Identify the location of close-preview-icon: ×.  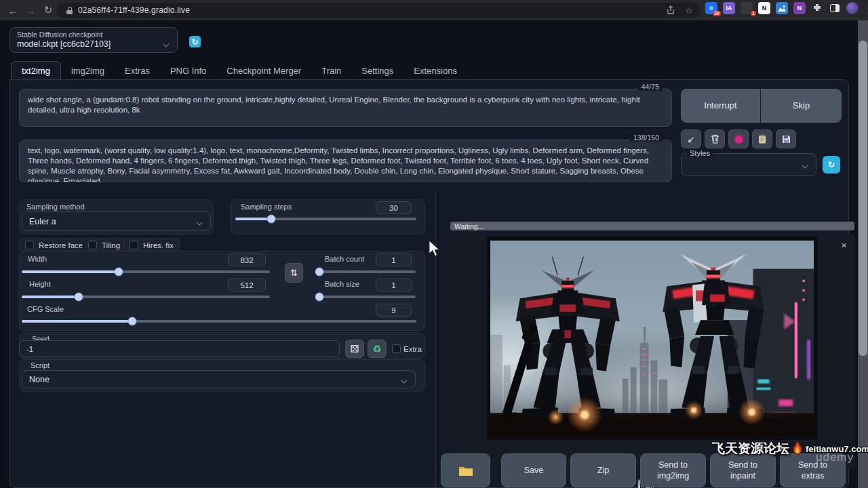
(844, 245).